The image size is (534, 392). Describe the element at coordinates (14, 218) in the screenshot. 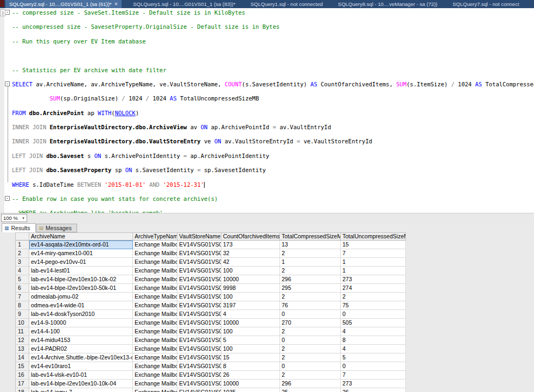

I see `zoom-selector: 100 % ▼` at that location.